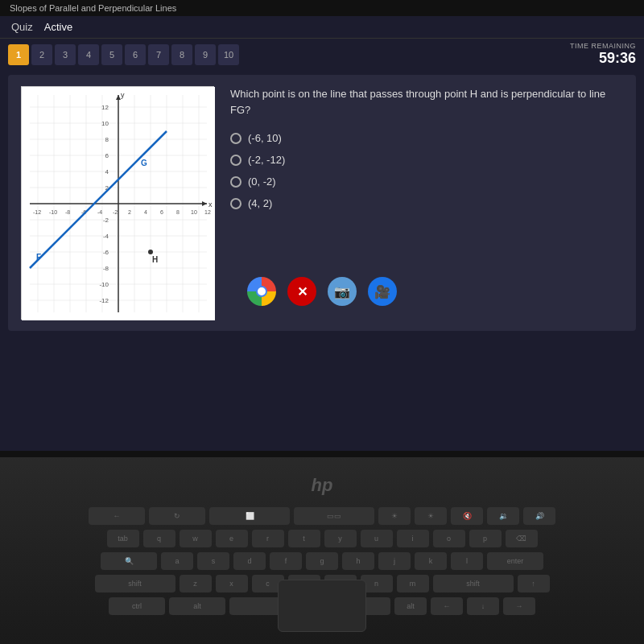  What do you see at coordinates (130, 213) in the screenshot?
I see `svg-text: 2` at bounding box center [130, 213].